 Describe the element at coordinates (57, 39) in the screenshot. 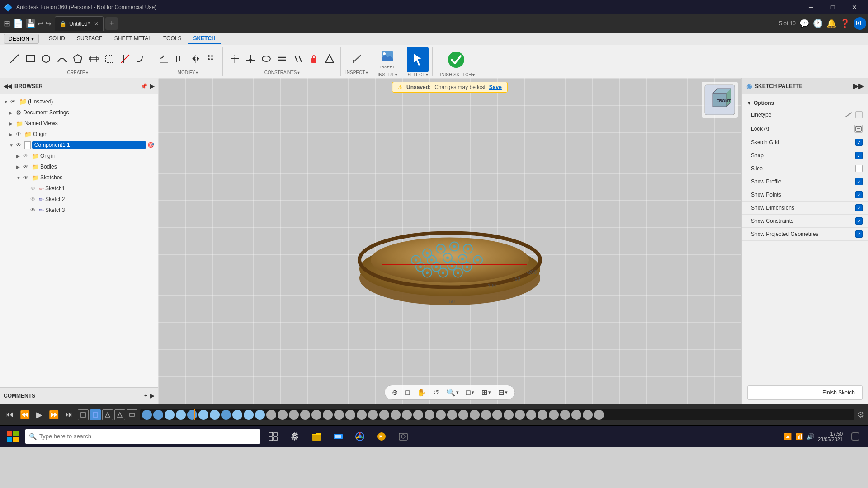

I see `tab-solid: SOLID` at that location.